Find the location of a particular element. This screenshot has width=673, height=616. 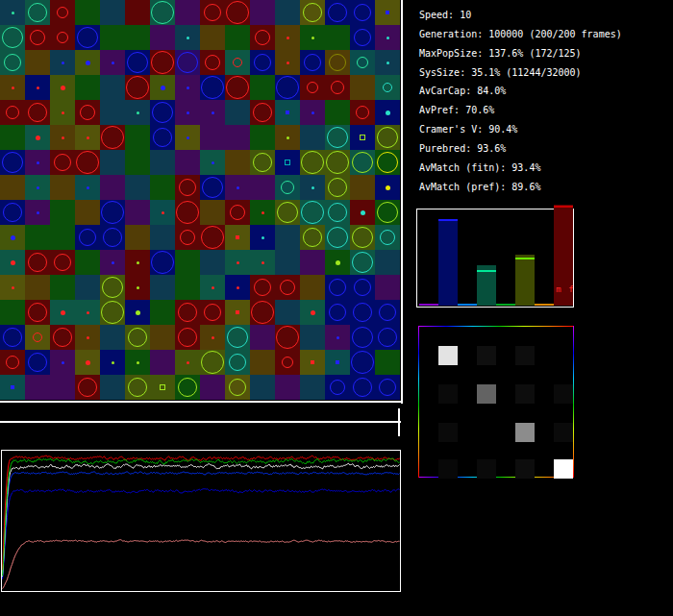

timeline-scrollbar-thumb is located at coordinates (399, 423).